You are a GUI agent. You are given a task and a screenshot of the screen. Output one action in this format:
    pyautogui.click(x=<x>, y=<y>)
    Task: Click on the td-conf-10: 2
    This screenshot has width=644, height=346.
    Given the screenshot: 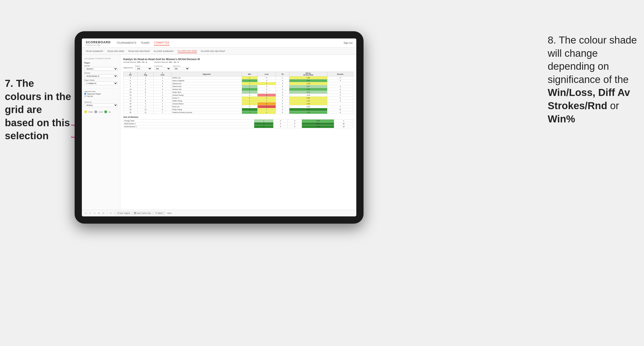 What is the action you would take?
    pyautogui.click(x=162, y=107)
    